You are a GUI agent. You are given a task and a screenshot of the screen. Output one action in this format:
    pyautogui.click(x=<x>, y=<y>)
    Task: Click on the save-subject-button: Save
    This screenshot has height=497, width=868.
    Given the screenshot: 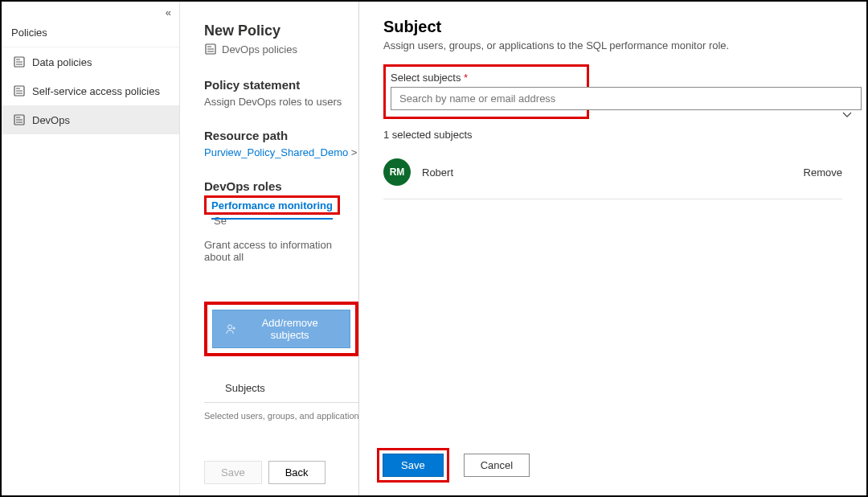 What is the action you would take?
    pyautogui.click(x=413, y=465)
    